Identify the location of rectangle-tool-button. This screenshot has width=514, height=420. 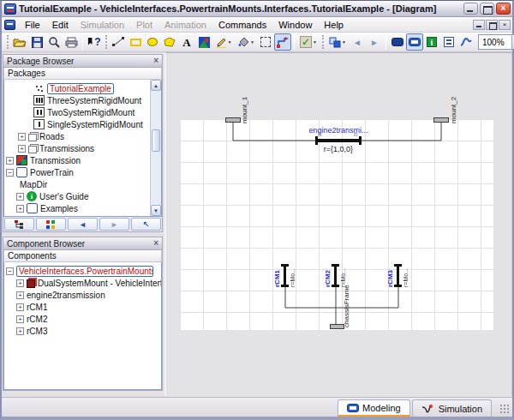
(135, 42).